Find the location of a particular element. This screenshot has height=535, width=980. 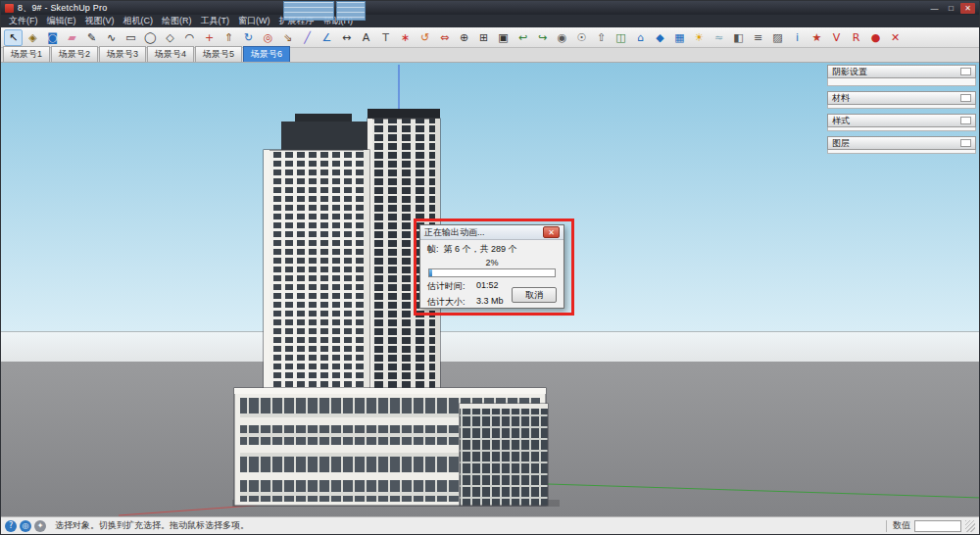

polygon-icon: ◇ is located at coordinates (171, 37).